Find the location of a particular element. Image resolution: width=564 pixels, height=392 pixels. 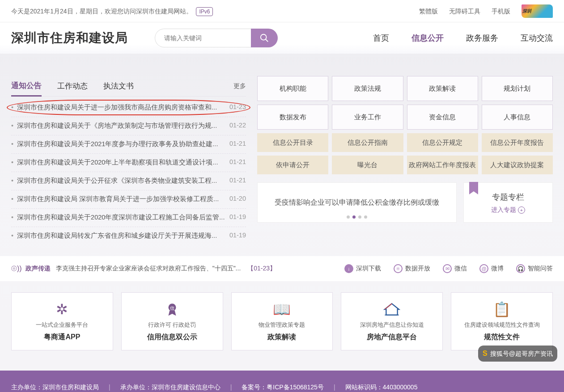

service-card: 📋住房建设领域规范性文件查询规范性文件 is located at coordinates (502, 321).